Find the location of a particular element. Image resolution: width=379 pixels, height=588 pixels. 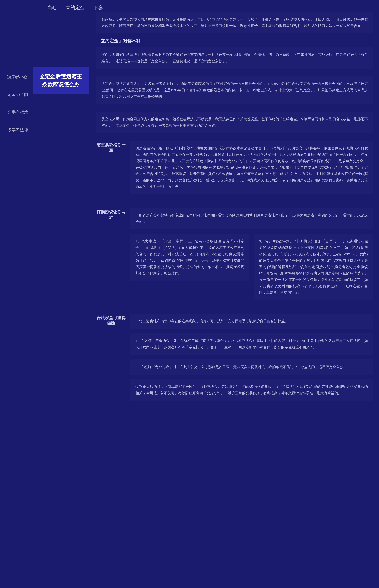

standing-deposit-block: 然而，四川省社科院法学研究所专家谢国强要提醒购房者重要的是，一种迅速被开发商利用… is located at coordinates (235, 58).